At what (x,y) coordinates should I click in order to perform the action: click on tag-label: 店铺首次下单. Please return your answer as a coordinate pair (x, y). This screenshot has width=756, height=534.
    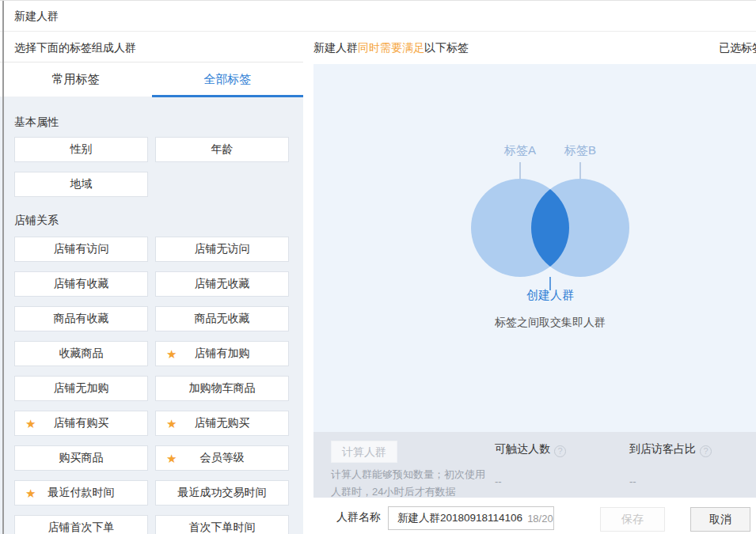
    Looking at the image, I should click on (82, 527).